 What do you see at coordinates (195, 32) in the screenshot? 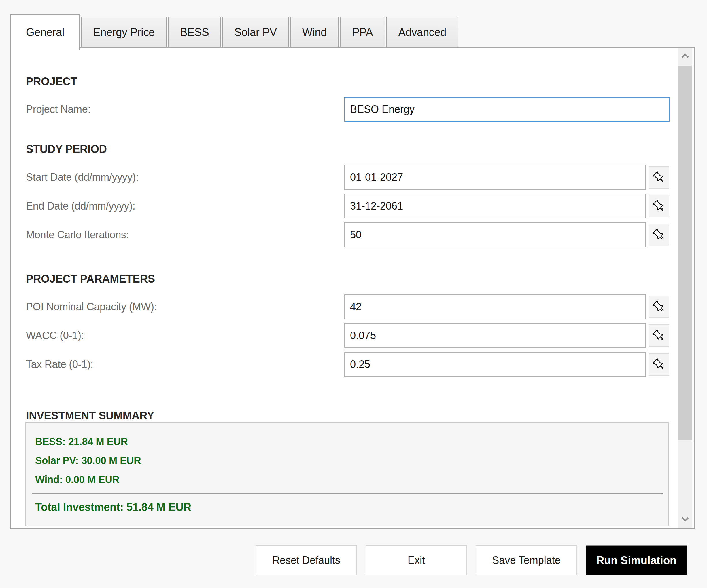
I see `tab-bess: BESS` at bounding box center [195, 32].